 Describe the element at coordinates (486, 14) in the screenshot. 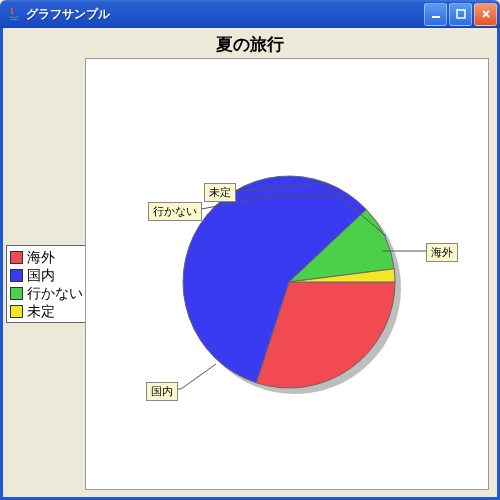

I see `close-button` at that location.